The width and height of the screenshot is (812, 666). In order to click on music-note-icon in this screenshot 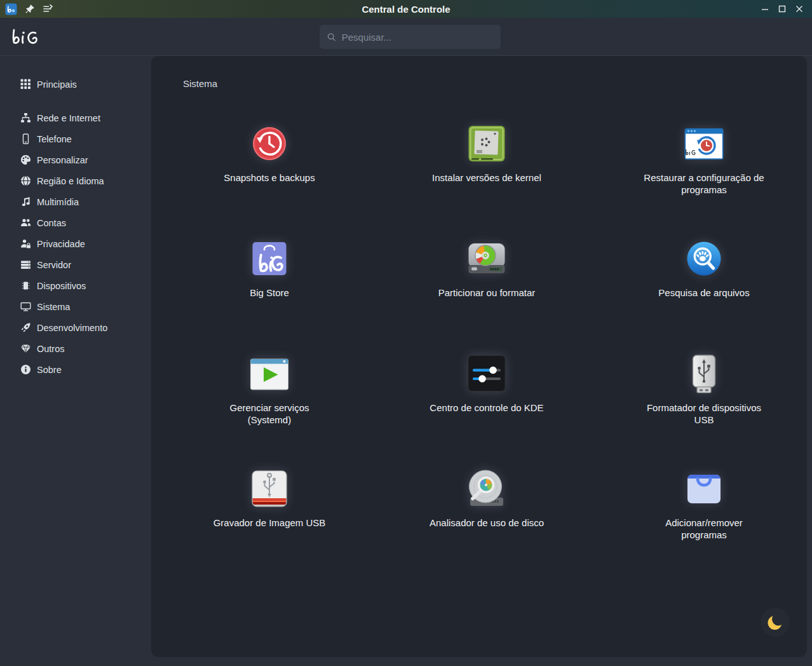, I will do `click(25, 202)`.